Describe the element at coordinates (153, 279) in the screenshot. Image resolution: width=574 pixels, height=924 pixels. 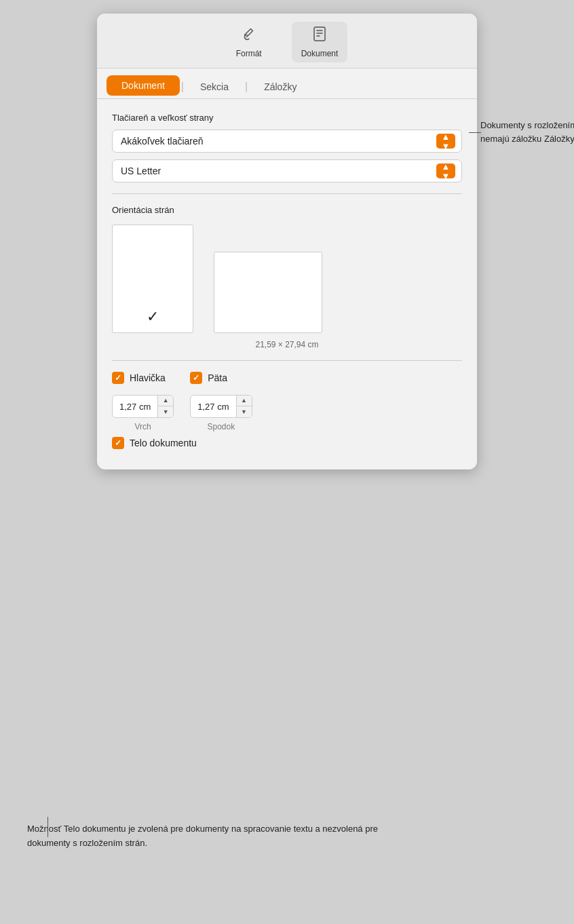
I see `orientation-portrait: ✓` at that location.